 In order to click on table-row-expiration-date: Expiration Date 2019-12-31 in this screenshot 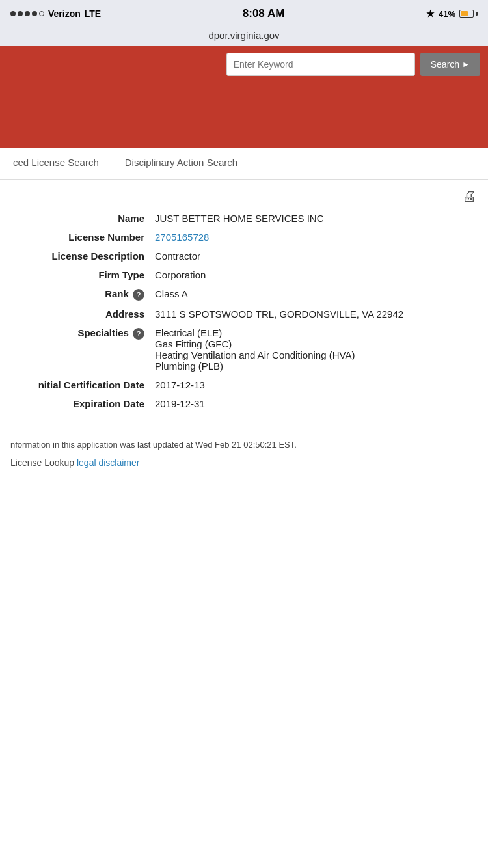, I will do `click(244, 403)`.